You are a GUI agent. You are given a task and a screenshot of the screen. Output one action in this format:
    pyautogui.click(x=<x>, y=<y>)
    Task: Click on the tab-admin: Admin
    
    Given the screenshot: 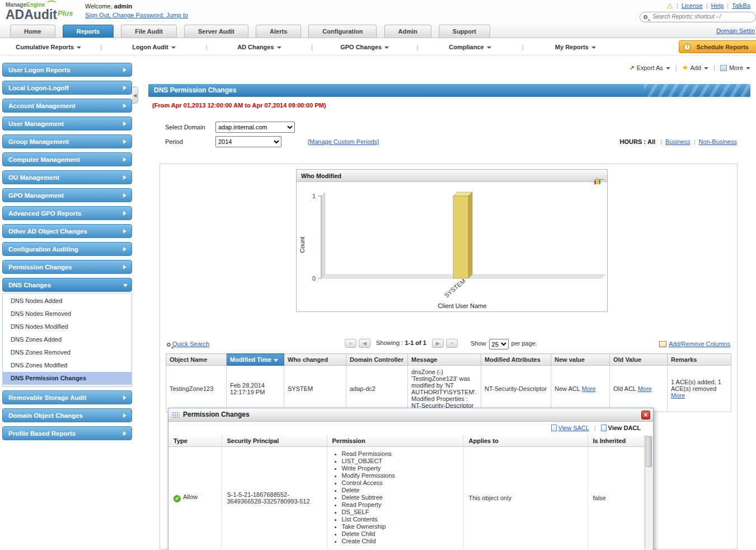 What is the action you would take?
    pyautogui.click(x=408, y=31)
    